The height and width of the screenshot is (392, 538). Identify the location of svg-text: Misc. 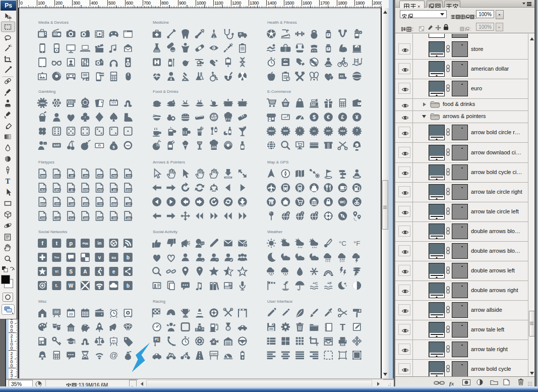
(42, 302).